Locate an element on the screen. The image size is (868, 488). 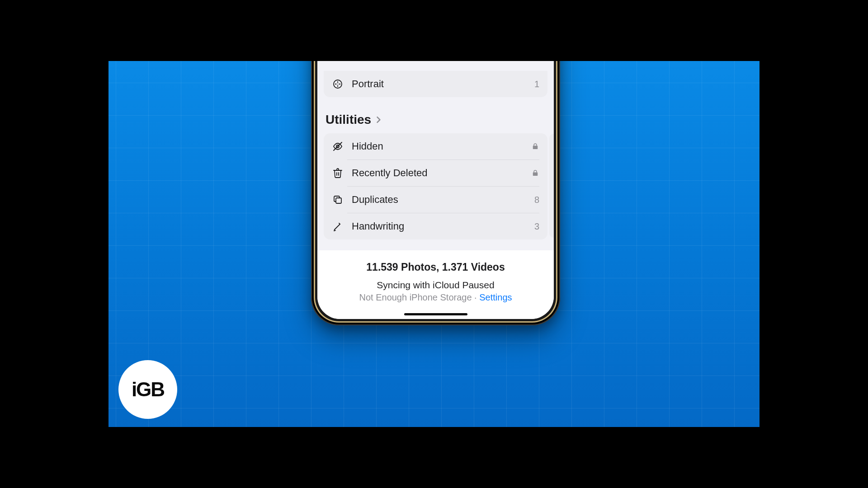
library-counts: 11.539 Photos, 1.371 Videos is located at coordinates (436, 267).